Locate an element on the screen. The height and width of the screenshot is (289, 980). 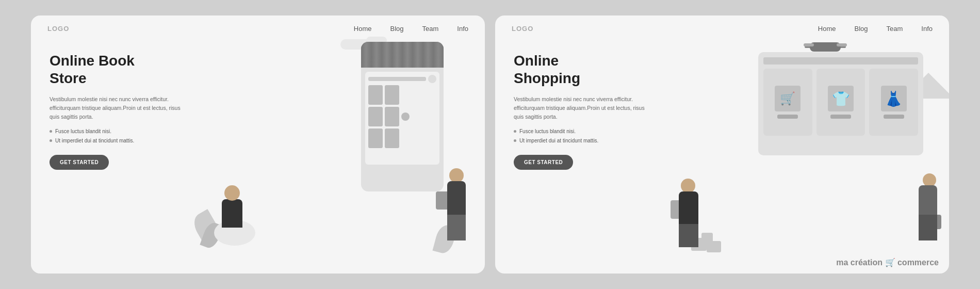
left-text-shopping: OnlineShopping Vestibulum molestie nisi … is located at coordinates (581, 111).